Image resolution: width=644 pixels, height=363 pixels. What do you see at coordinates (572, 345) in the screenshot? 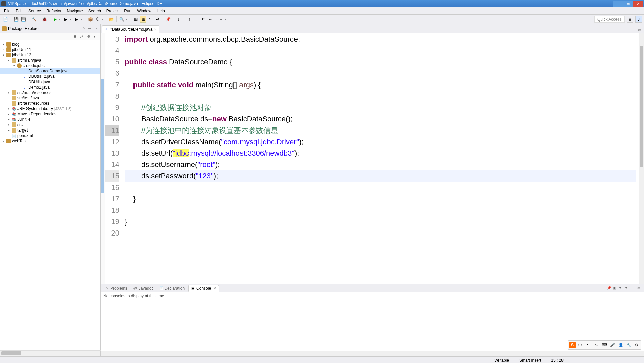
I see `sogou-icon: S` at bounding box center [572, 345].